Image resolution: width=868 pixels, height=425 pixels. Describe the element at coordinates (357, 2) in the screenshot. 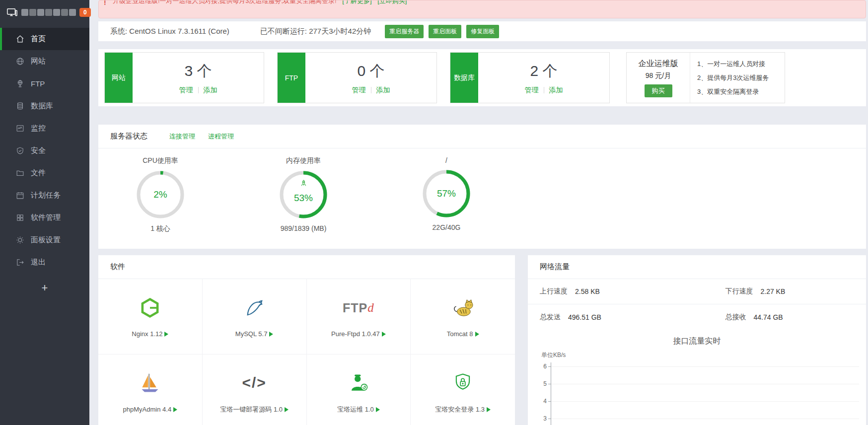

I see `alert-learn-more-link: [了解更多]` at that location.